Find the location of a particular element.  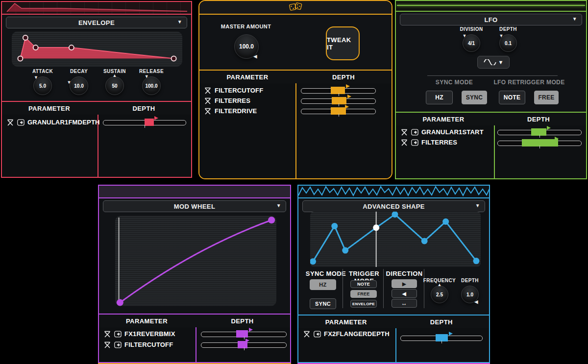

decay-knob: 10.0 ▼ is located at coordinates (79, 86).